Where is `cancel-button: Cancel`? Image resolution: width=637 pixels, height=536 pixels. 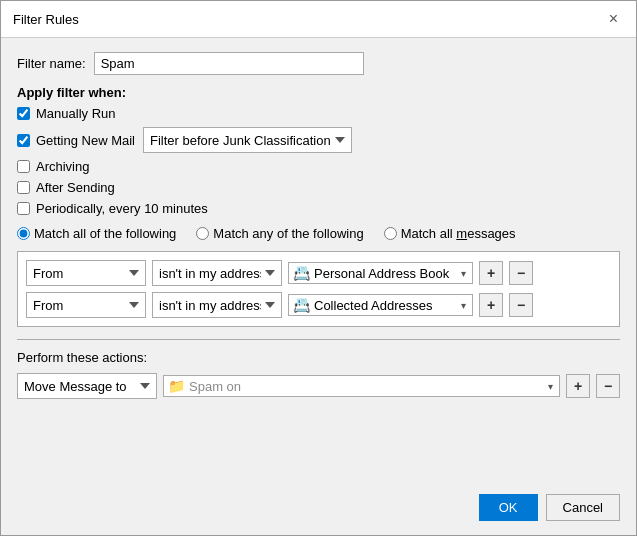
cancel-button: Cancel is located at coordinates (583, 508).